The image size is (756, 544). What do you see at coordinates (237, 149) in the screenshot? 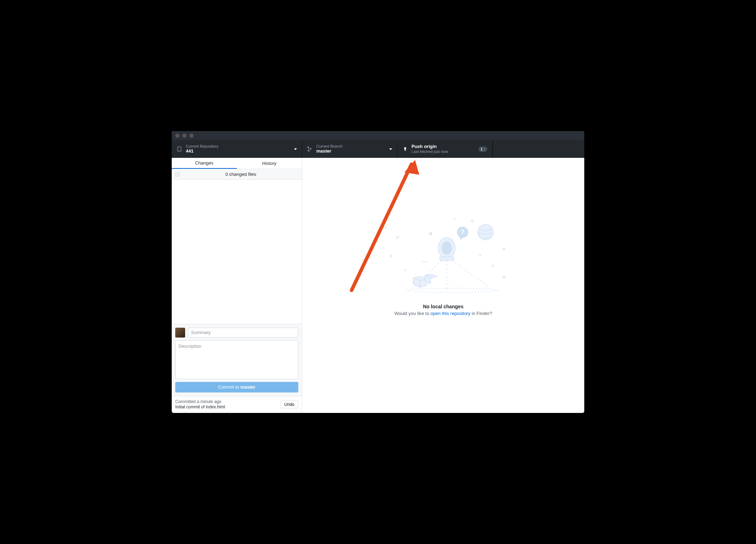
I see `current-repository-button: Current Repository 441` at bounding box center [237, 149].